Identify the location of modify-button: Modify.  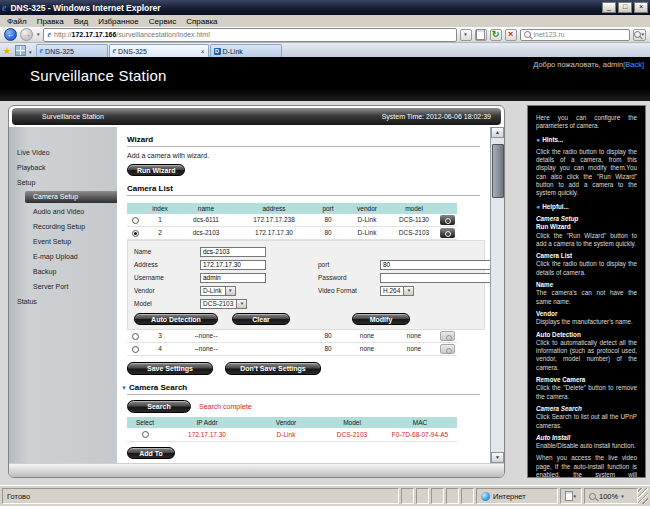
(381, 319).